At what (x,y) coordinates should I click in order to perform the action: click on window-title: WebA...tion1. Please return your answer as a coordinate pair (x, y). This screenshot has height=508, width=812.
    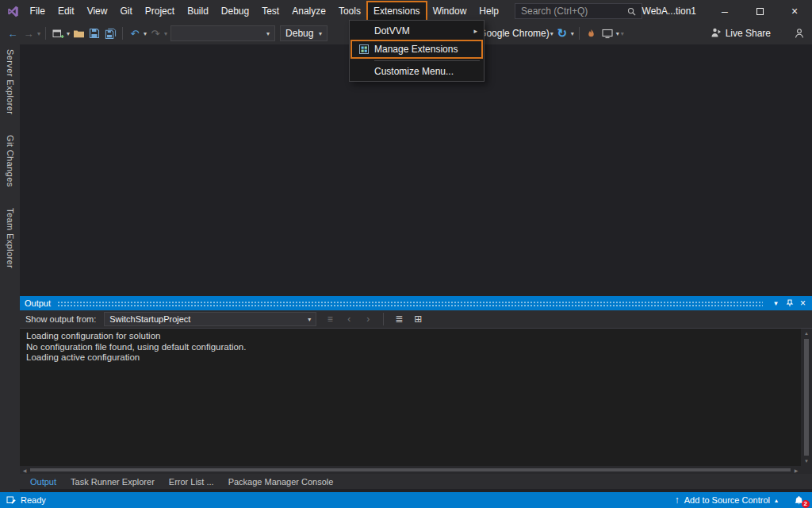
    Looking at the image, I should click on (675, 11).